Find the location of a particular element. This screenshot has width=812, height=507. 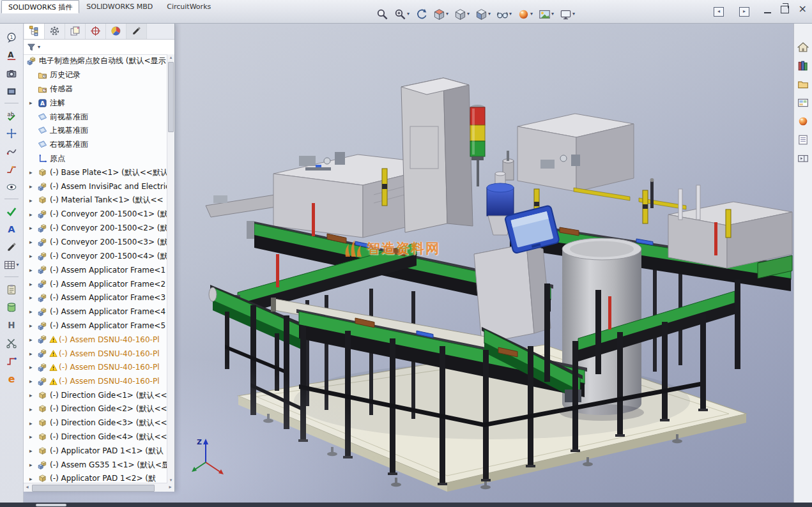

tree-item: ▸(-) Conveyor 200-1500<2> (默 is located at coordinates (95, 229).